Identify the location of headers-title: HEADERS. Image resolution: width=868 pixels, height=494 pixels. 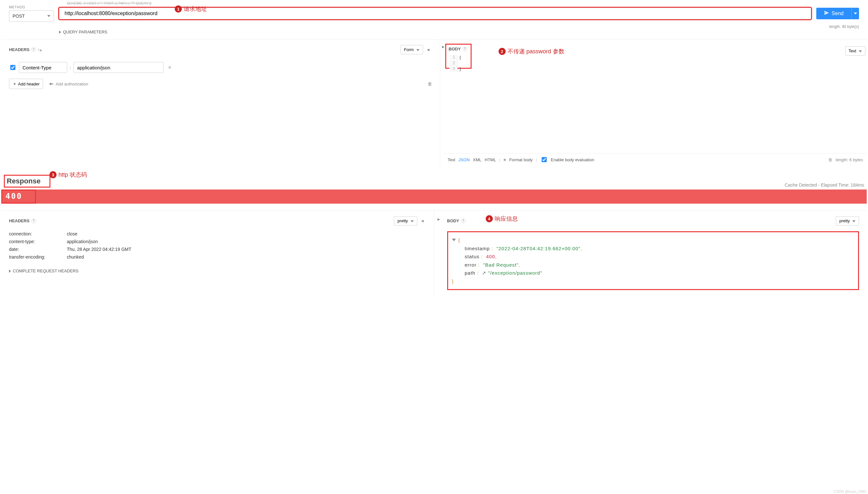
(19, 50).